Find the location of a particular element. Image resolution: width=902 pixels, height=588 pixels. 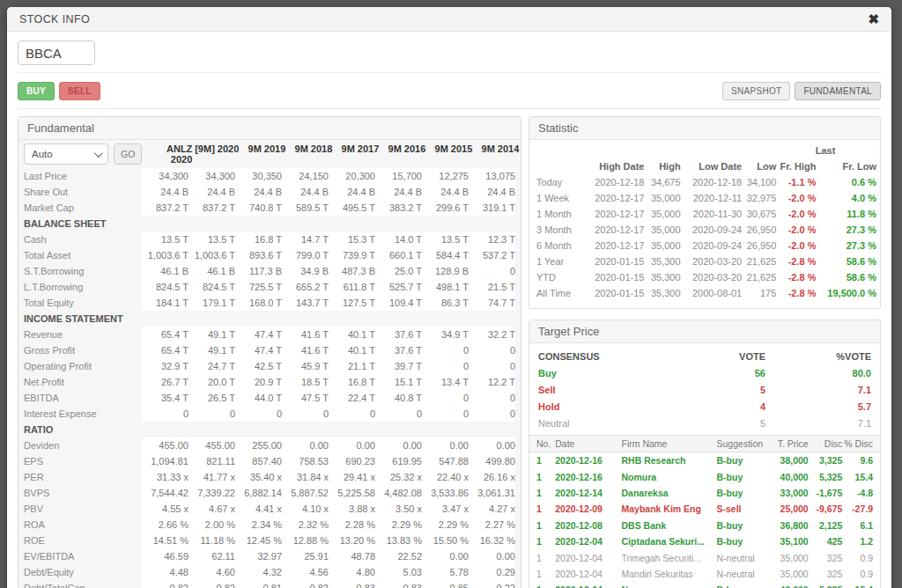

buy-button: BUY is located at coordinates (36, 92).